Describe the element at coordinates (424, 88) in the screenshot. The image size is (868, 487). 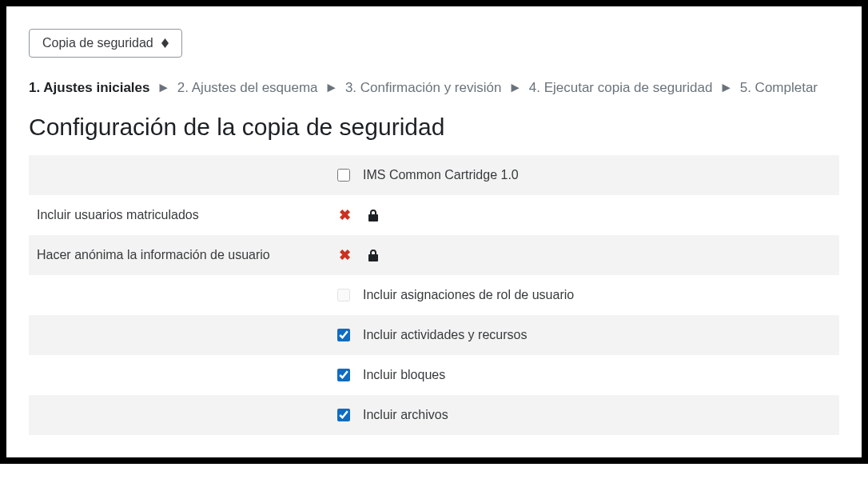
I see `step-3: 3. Confirmación y revisión` at that location.